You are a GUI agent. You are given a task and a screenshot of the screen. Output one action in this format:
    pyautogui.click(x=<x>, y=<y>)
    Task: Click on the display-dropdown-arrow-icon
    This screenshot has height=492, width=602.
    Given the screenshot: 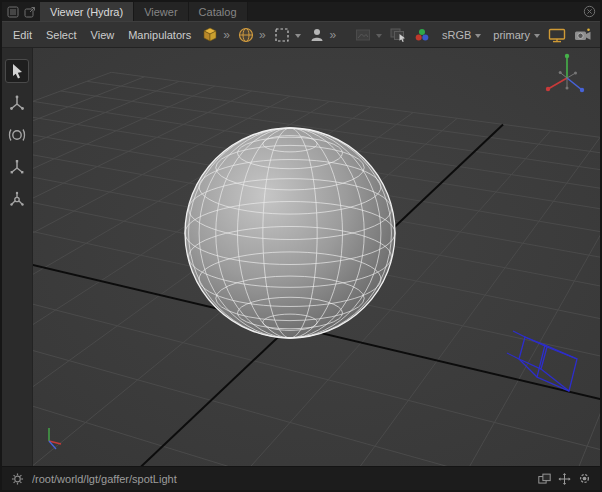 What is the action you would take?
    pyautogui.click(x=537, y=36)
    